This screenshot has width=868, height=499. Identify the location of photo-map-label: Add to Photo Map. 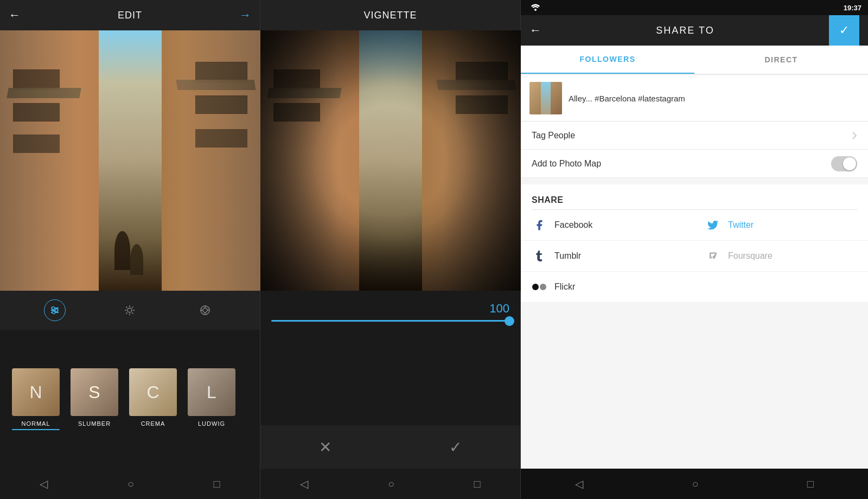
(681, 164).